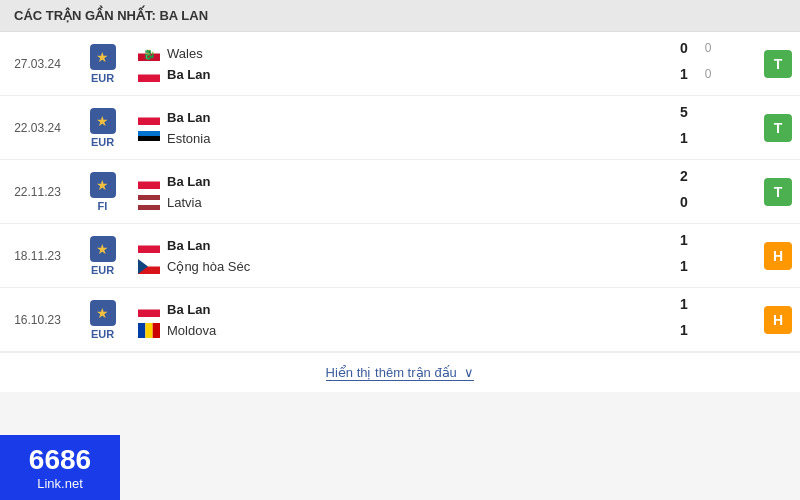 This screenshot has width=800, height=500. I want to click on match-row: 22.11.23 ★ FI Ba Lan Latvia 2, so click(400, 192).